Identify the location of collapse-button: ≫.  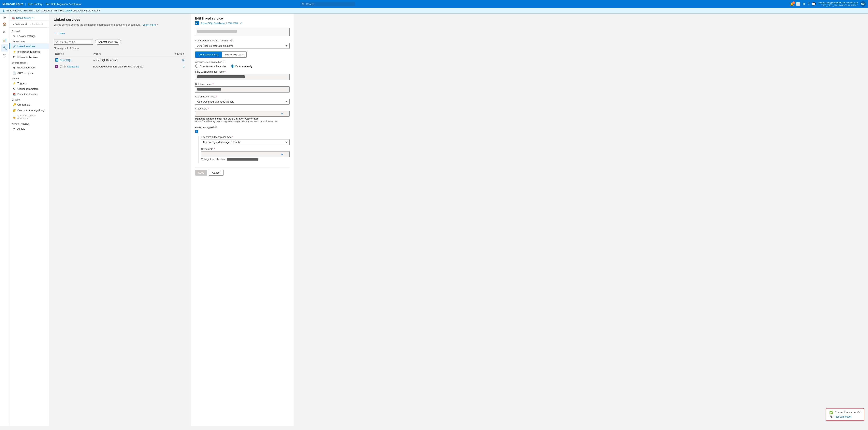
(5, 18).